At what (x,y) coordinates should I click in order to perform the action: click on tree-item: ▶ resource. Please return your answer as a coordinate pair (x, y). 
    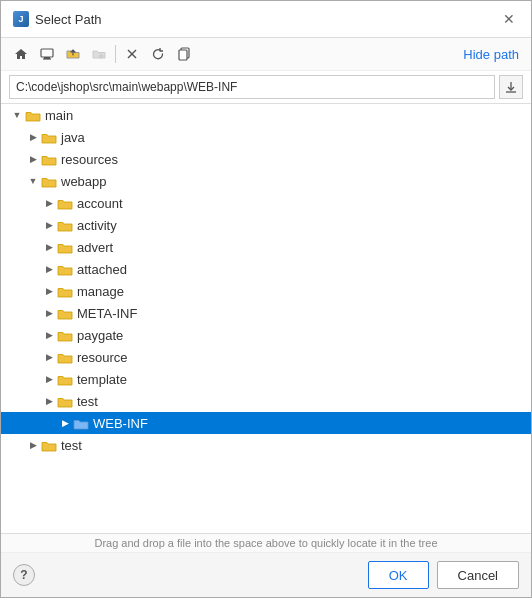
    Looking at the image, I should click on (266, 357).